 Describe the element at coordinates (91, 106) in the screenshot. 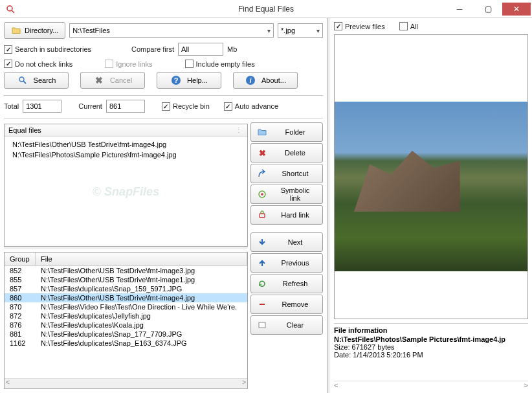

I see `current-label: Current` at that location.